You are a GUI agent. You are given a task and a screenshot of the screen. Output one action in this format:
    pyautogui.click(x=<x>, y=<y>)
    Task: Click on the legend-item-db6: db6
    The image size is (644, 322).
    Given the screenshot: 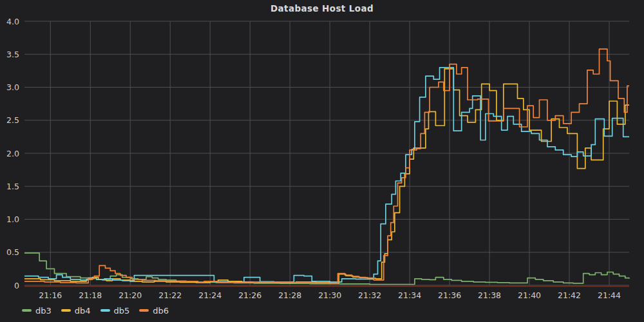 What is the action you would take?
    pyautogui.click(x=154, y=310)
    